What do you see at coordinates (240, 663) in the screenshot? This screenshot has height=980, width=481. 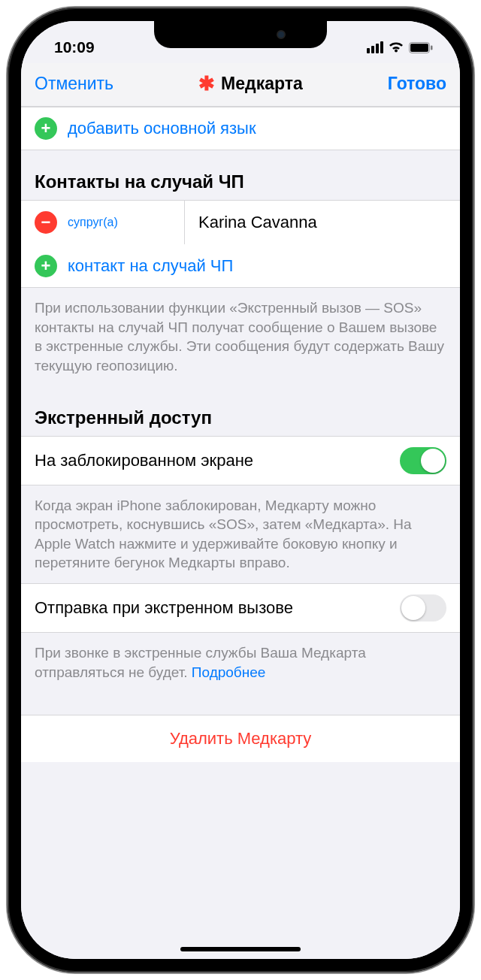 I see `share-footer: При звонке в экстренные службы Ваша Медк…` at bounding box center [240, 663].